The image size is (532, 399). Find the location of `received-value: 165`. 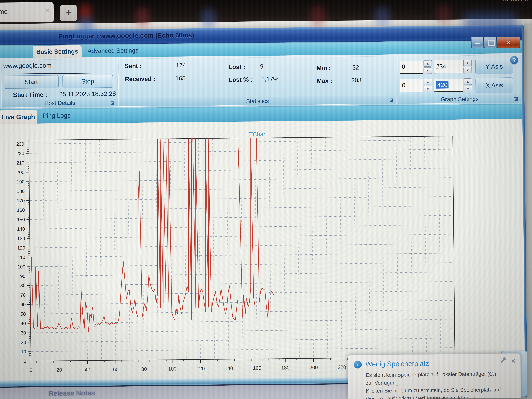

received-value: 165 is located at coordinates (180, 78).